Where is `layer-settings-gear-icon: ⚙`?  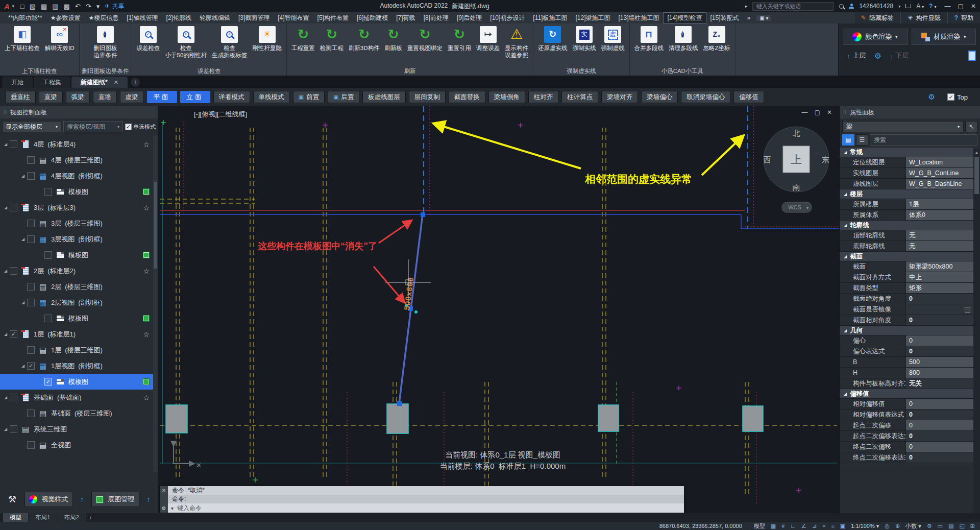 layer-settings-gear-icon: ⚙ is located at coordinates (878, 56).